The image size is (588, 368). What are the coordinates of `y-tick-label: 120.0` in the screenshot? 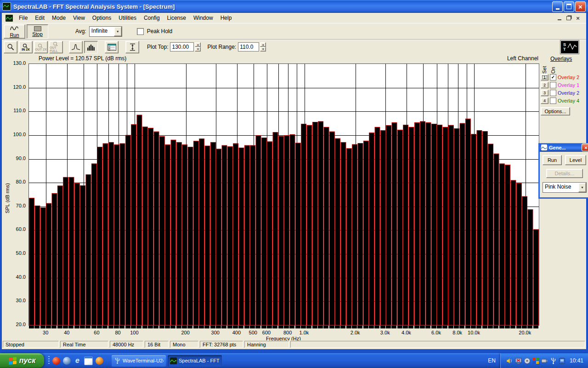 It's located at (16, 87).